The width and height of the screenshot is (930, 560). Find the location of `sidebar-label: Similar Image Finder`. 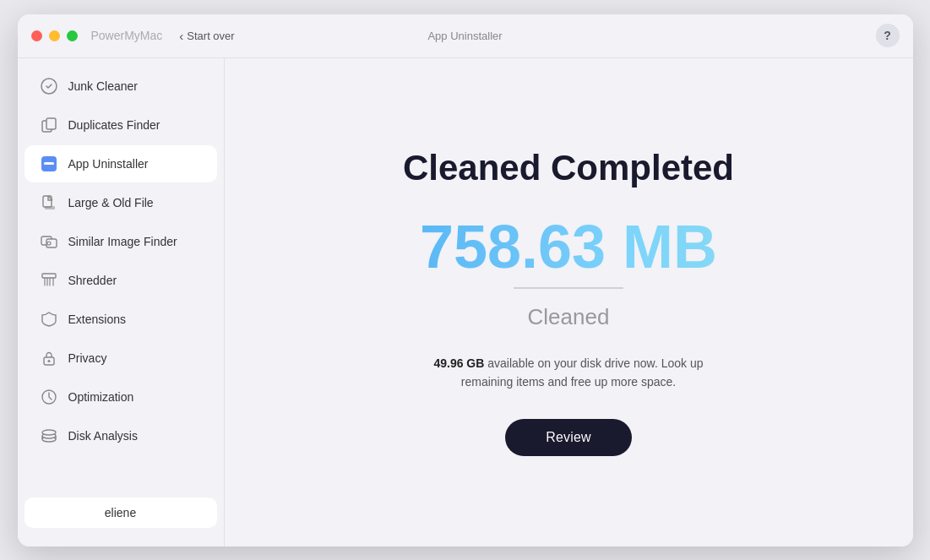

sidebar-label: Similar Image Finder is located at coordinates (123, 242).